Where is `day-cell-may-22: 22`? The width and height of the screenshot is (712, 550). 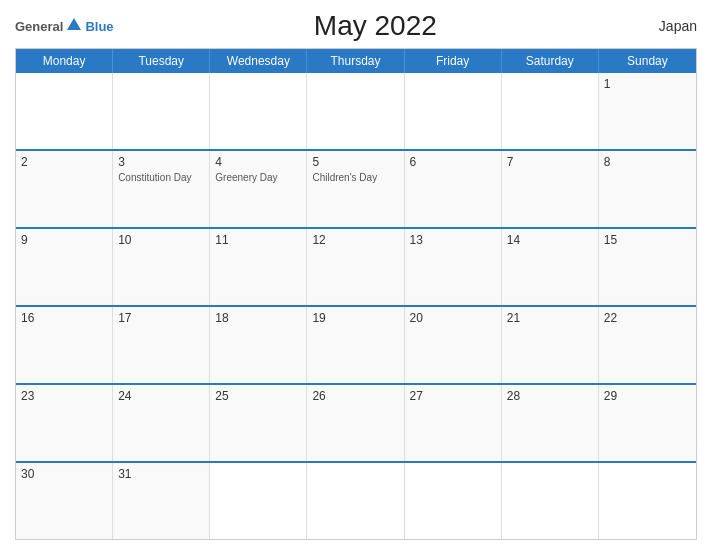
day-cell-may-22: 22 is located at coordinates (648, 345).